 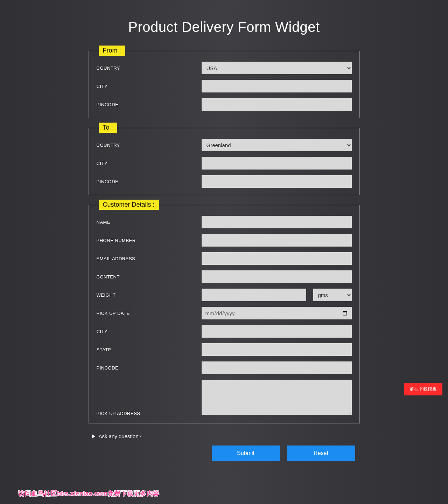 What do you see at coordinates (224, 25) in the screenshot?
I see `page-title: Product Delivery Form Widget` at bounding box center [224, 25].